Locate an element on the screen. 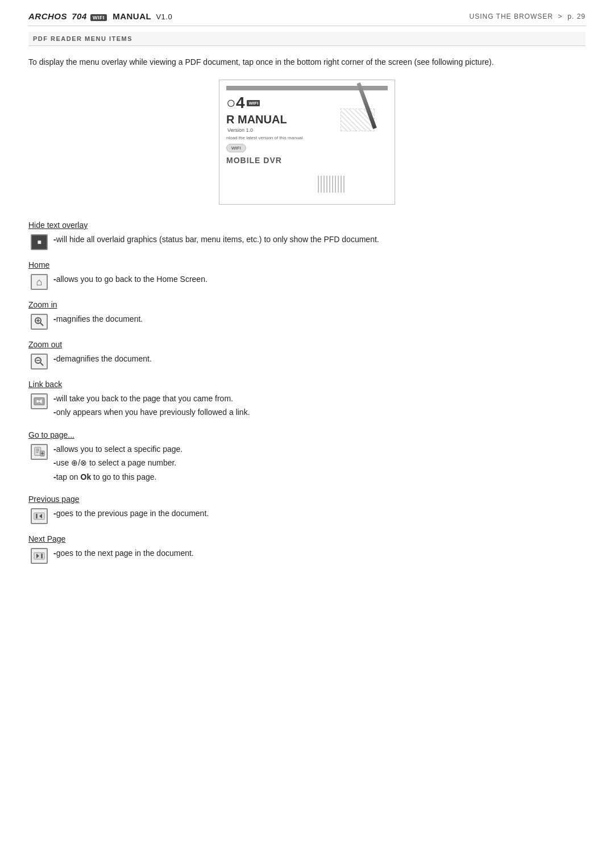 The height and width of the screenshot is (868, 614). menu-item-hide-text-overlay: Hide text overlay ■ -will hide all overl… is located at coordinates (307, 235).